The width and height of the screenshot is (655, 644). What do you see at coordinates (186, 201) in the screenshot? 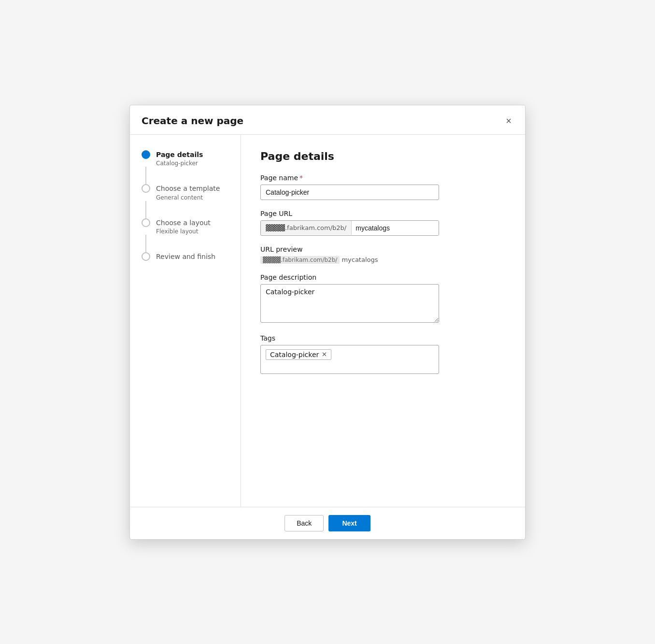
I see `step-choose-template: Choose a template General content` at bounding box center [186, 201].